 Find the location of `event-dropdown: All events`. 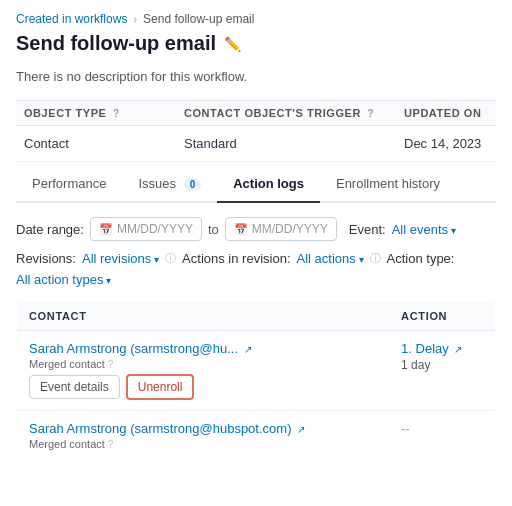

event-dropdown: All events is located at coordinates (424, 230).